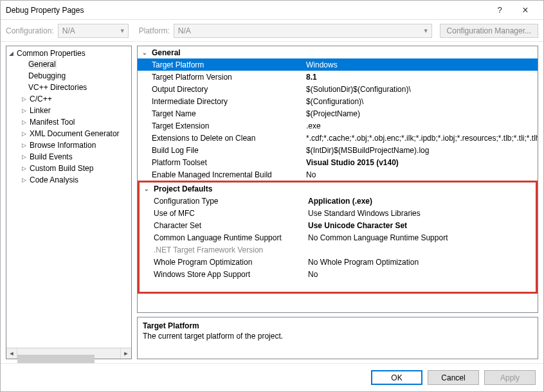  I want to click on property-key: Common Language Runtime Support, so click(222, 238).